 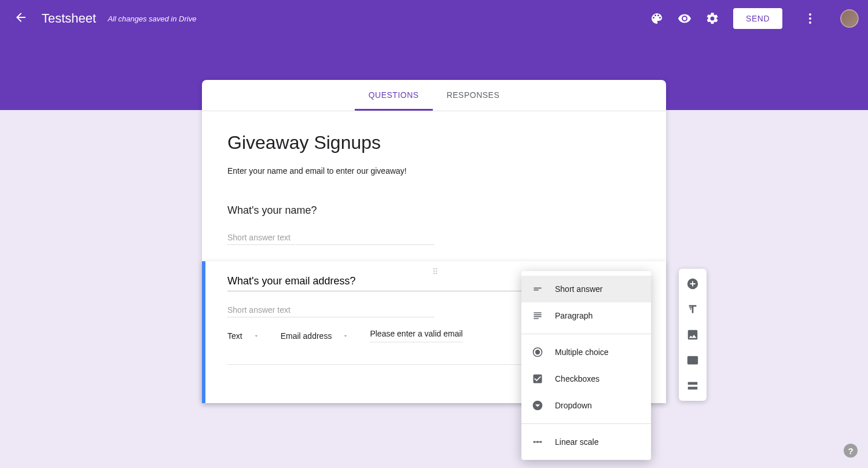 What do you see at coordinates (578, 379) in the screenshot?
I see `menu-label: Checkboxes` at bounding box center [578, 379].